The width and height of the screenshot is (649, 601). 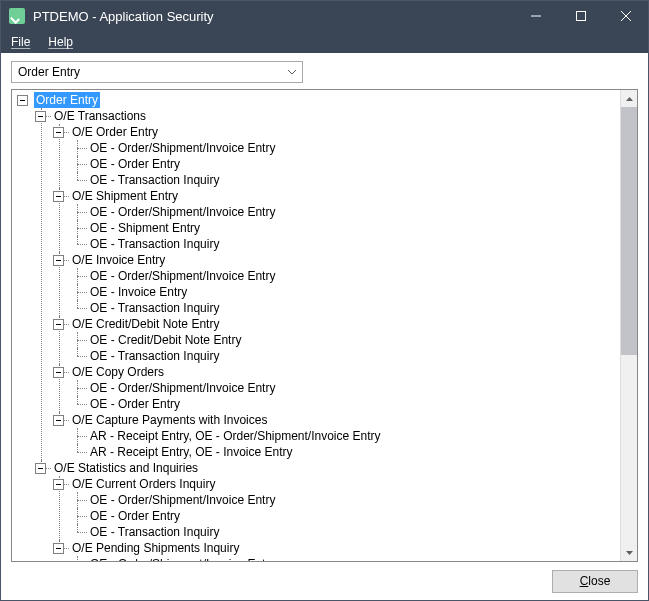 I want to click on scrollbar-thumb, so click(x=629, y=231).